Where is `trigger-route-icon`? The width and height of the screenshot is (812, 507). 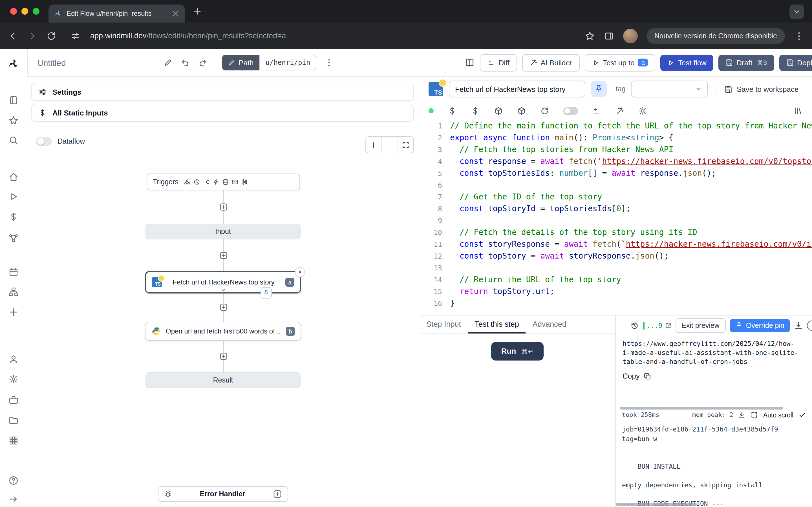 trigger-route-icon is located at coordinates (207, 182).